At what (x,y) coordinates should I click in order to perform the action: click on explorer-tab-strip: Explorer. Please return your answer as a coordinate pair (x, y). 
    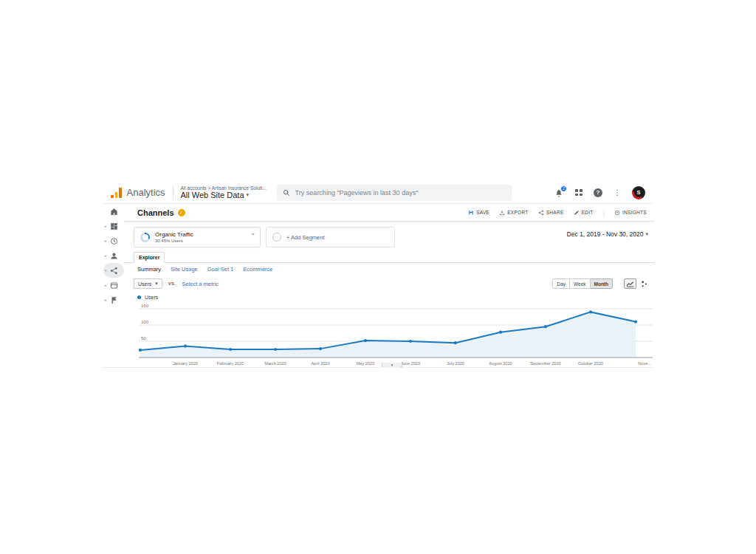
    Looking at the image, I should click on (389, 257).